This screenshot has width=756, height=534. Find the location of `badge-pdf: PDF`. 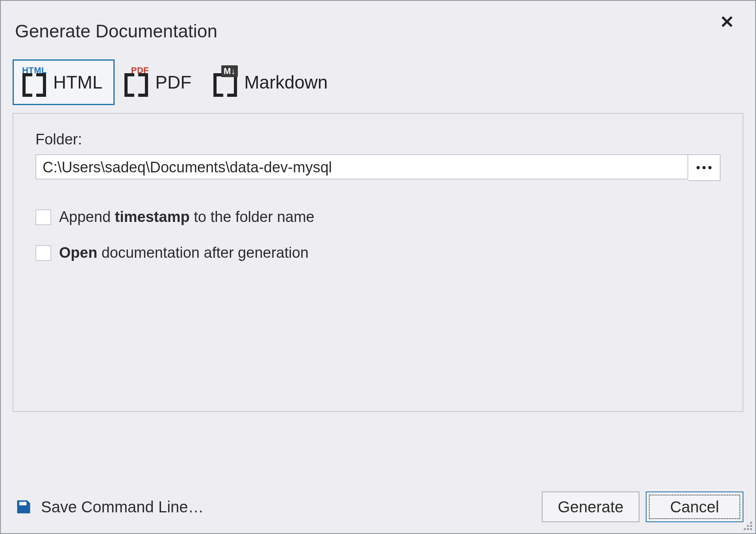

badge-pdf: PDF is located at coordinates (140, 70).